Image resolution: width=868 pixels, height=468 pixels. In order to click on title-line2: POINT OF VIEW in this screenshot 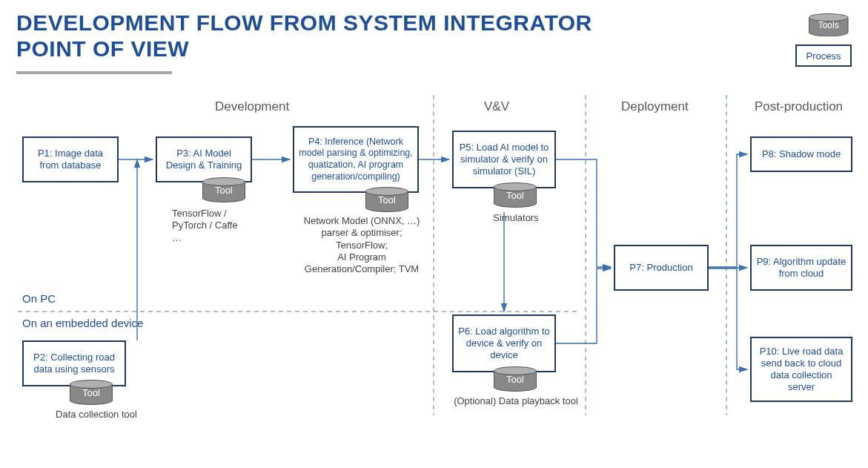, I will do `click(102, 49)`.